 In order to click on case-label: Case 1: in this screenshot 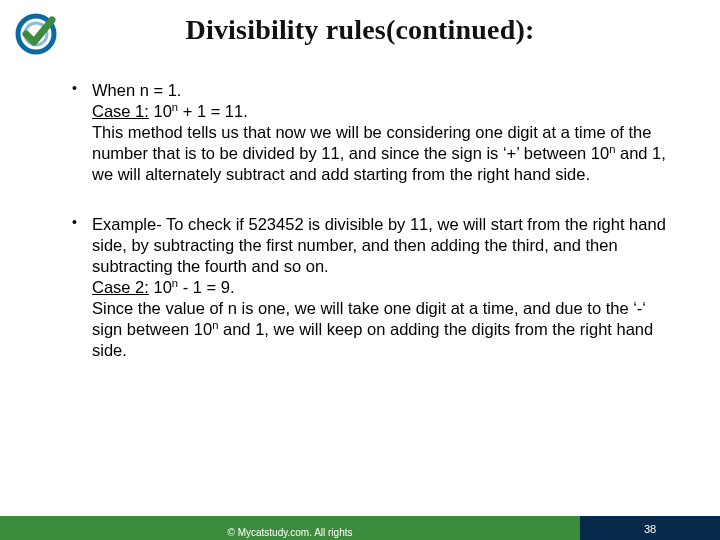, I will do `click(120, 111)`.